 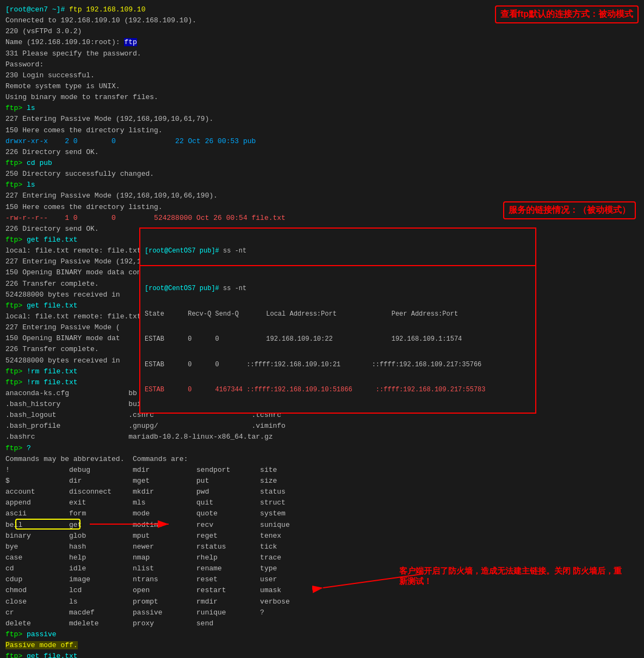 What do you see at coordinates (338, 340) in the screenshot?
I see `inner-terminal-box-2: [root@CentOS7 pub]# ss -nt State Recv-Q …` at bounding box center [338, 340].